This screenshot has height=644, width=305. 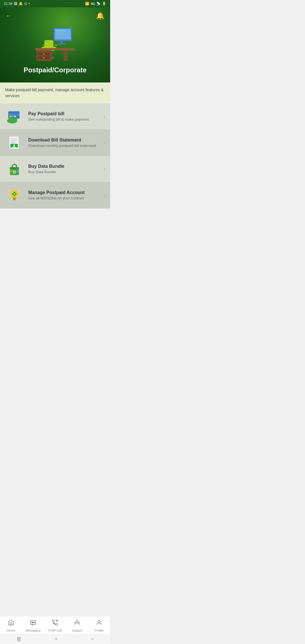 I want to click on photo-icon: 🖼, so click(x=16, y=4).